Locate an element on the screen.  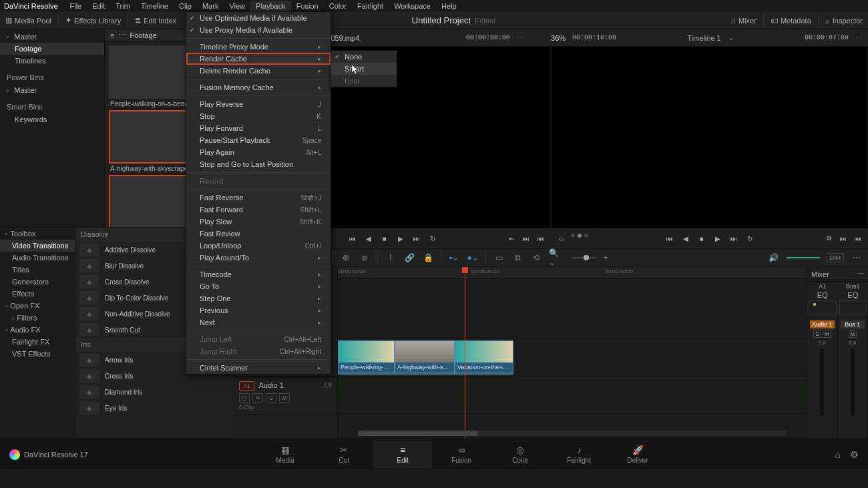
menu-item: Play ReverseJ is located at coordinates (258, 104).